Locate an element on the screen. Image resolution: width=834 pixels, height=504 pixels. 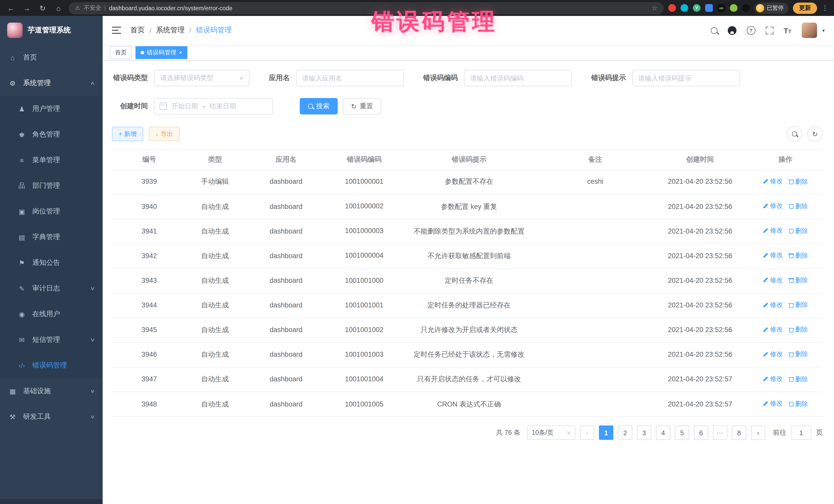
page-button-1: 1 is located at coordinates (606, 433).